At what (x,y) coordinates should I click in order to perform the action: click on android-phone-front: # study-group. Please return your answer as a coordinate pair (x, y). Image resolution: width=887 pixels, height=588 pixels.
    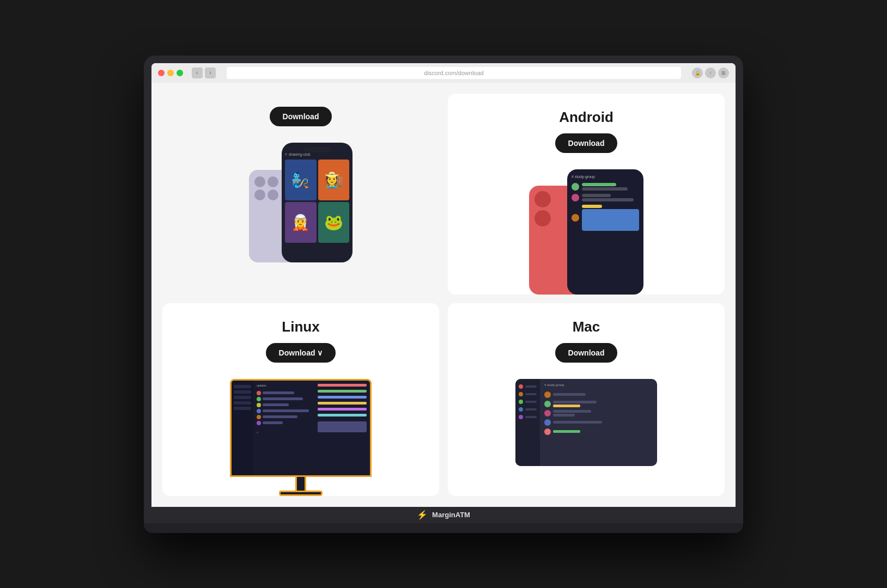
    Looking at the image, I should click on (605, 232).